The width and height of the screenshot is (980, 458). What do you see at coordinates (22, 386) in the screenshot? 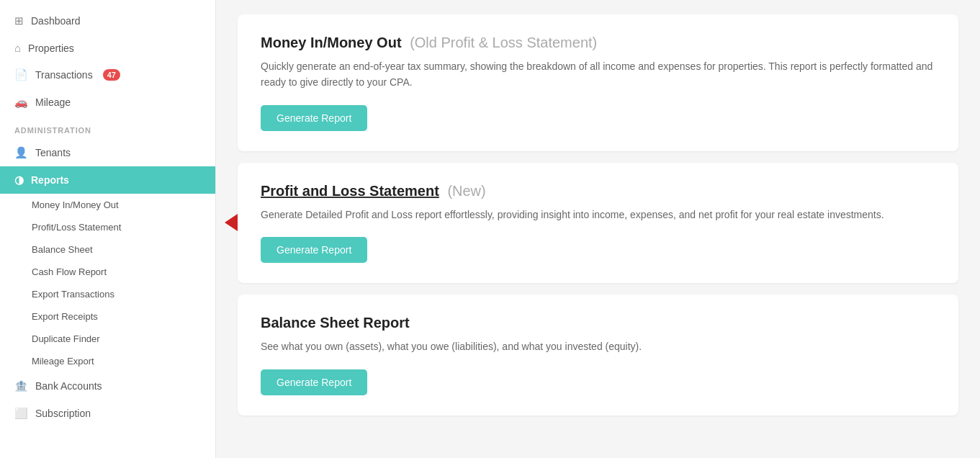
I see `bank-icon: 🏦` at bounding box center [22, 386].